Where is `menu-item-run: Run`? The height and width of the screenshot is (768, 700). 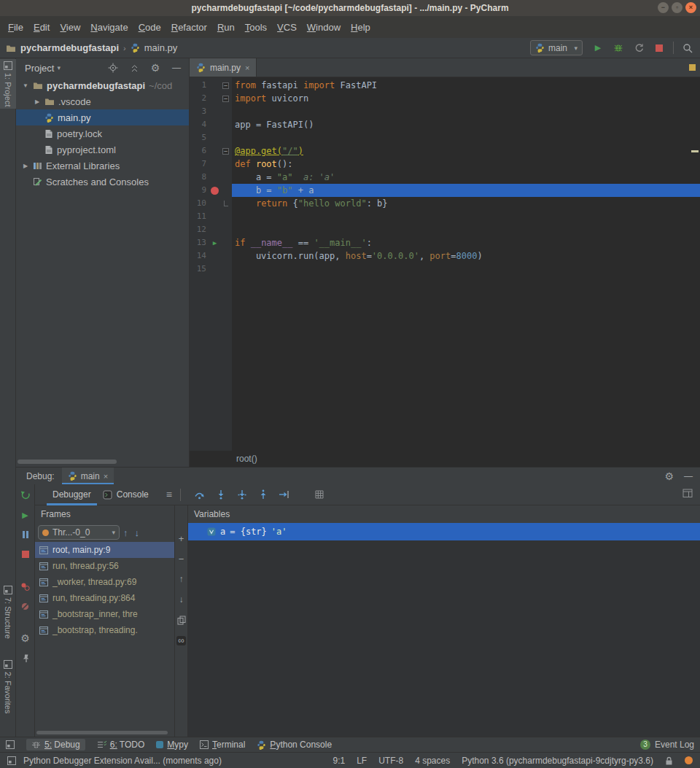 menu-item-run: Run is located at coordinates (226, 28).